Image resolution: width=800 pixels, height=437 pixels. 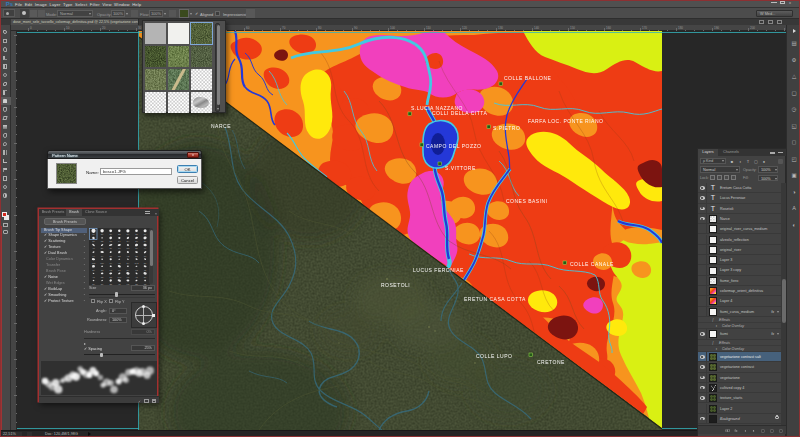 I want to click on svg-text: FARFA LOC. PONTE RIANO, so click(x=566, y=121).